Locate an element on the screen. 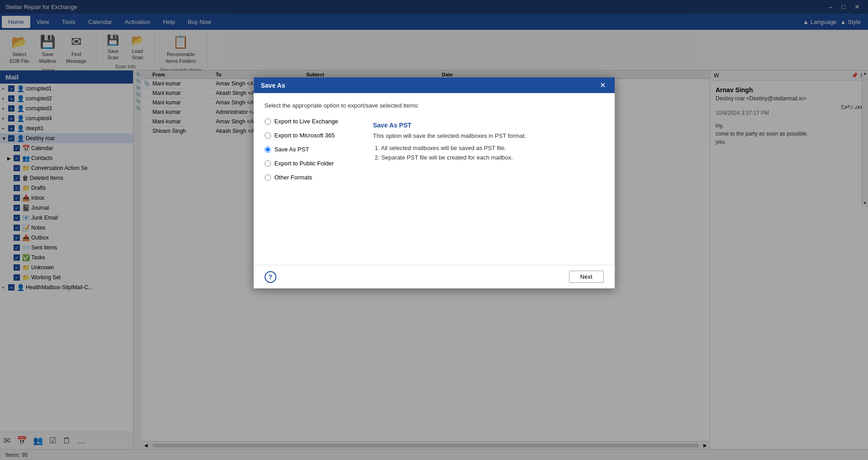  radio-public-folder is located at coordinates (268, 164).